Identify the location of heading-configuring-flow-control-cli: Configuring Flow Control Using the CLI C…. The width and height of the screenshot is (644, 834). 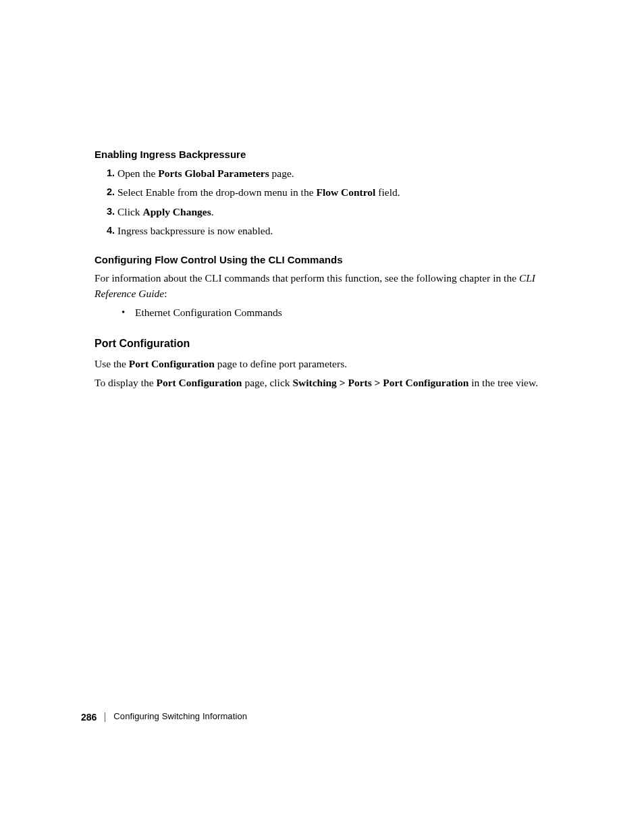
(329, 260).